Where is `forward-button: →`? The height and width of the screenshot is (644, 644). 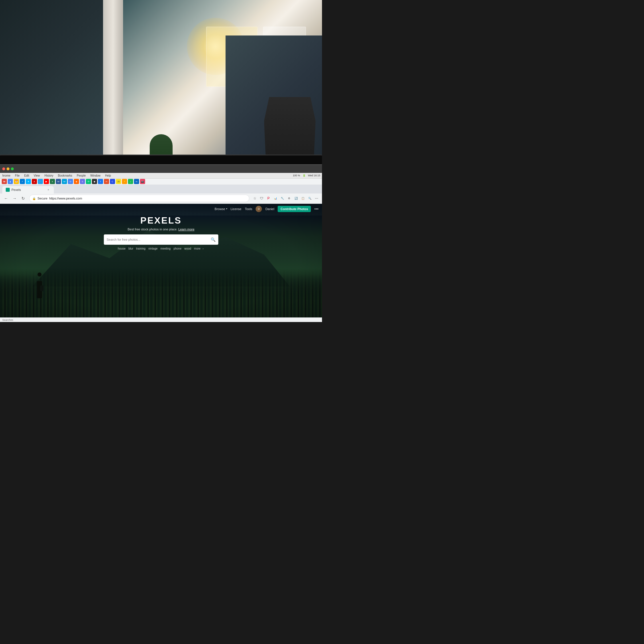 forward-button: → is located at coordinates (15, 198).